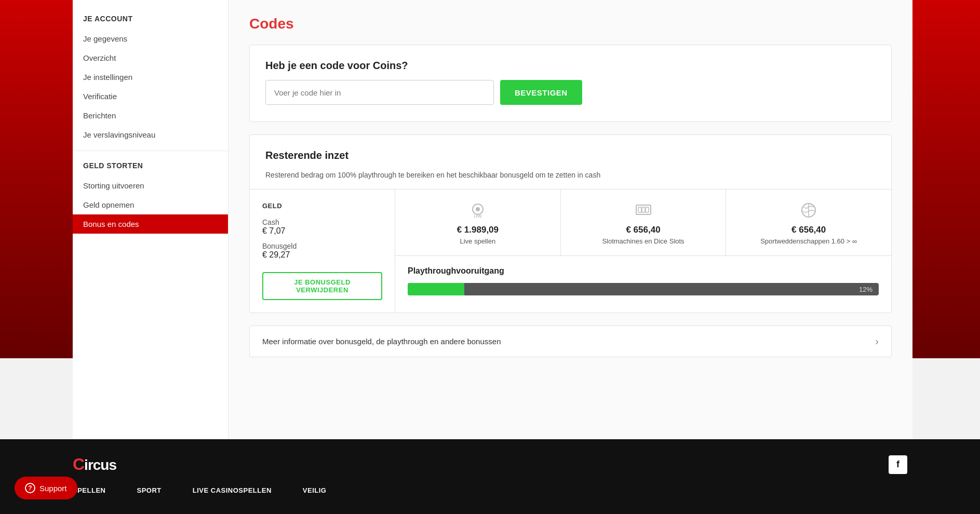 The image size is (980, 514). Describe the element at coordinates (89, 492) in the screenshot. I see `footer-col-spellen: SPELLEN` at that location.